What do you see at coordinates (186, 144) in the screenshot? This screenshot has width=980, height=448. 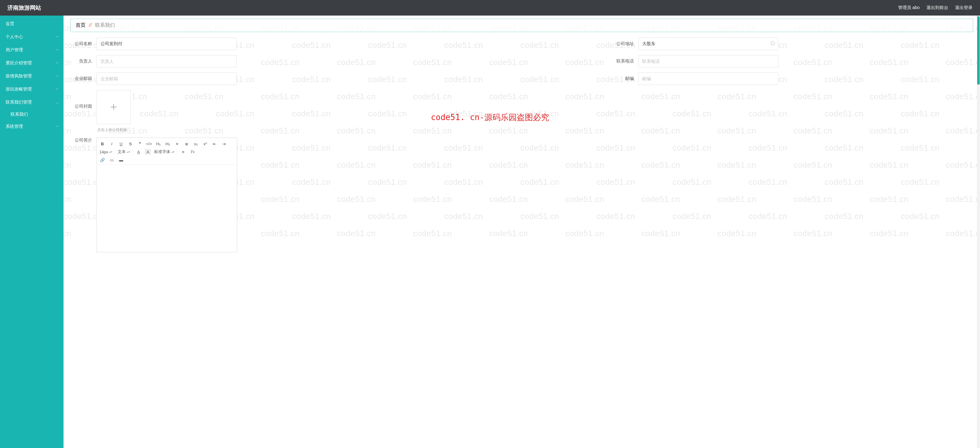 I see `unordered-list-button: ≣` at bounding box center [186, 144].